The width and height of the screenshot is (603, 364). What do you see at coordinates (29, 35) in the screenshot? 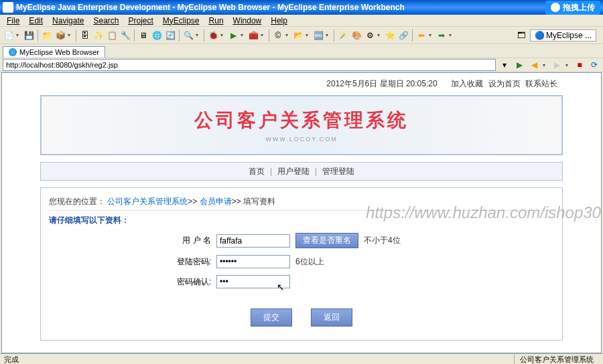
I see `save-icon: 💾` at bounding box center [29, 35].